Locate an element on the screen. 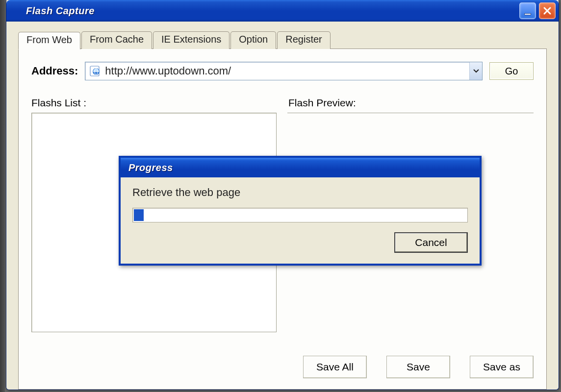 The height and width of the screenshot is (392, 561). progress-message: Retrieve the web page is located at coordinates (300, 193).